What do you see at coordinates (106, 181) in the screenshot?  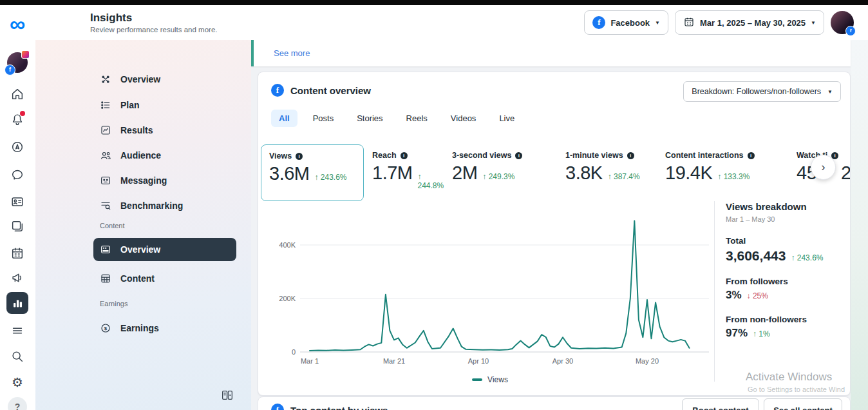 I see `messaging-card-icon` at bounding box center [106, 181].